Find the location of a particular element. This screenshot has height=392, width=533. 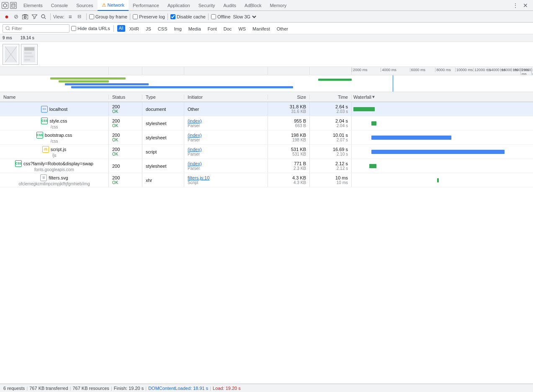

cell-time: 10.01 s2.07 s is located at coordinates (331, 137).